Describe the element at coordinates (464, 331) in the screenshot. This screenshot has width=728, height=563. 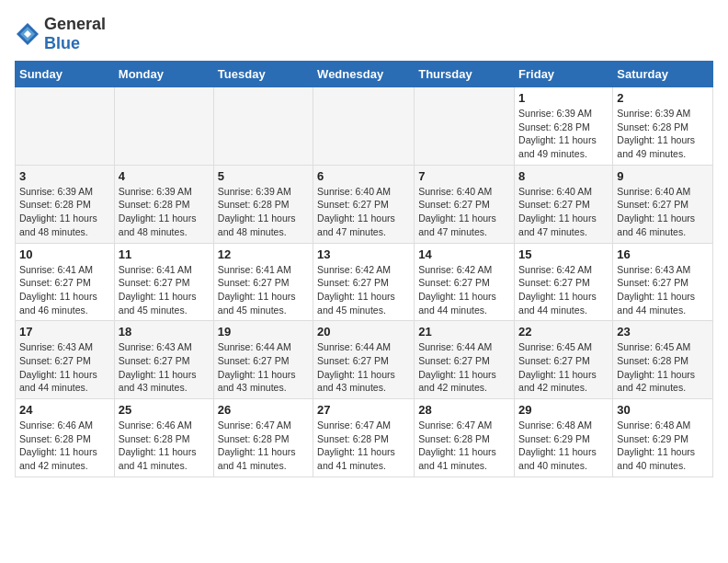
I see `day-number: 21` at that location.